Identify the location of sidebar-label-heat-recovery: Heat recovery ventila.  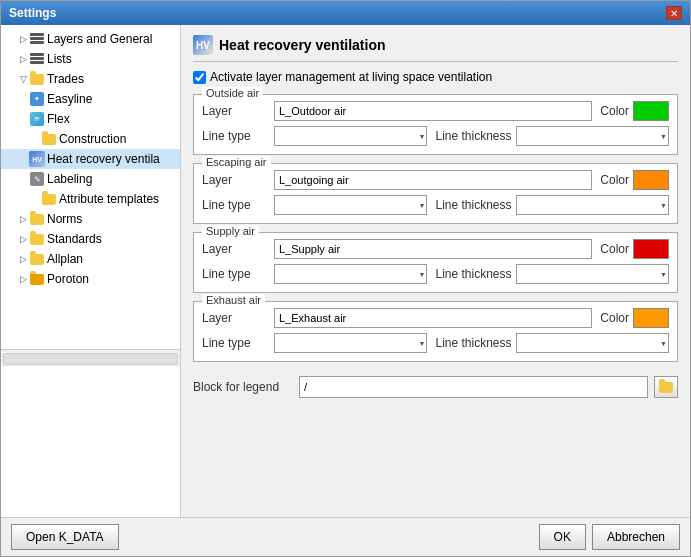
(104, 159).